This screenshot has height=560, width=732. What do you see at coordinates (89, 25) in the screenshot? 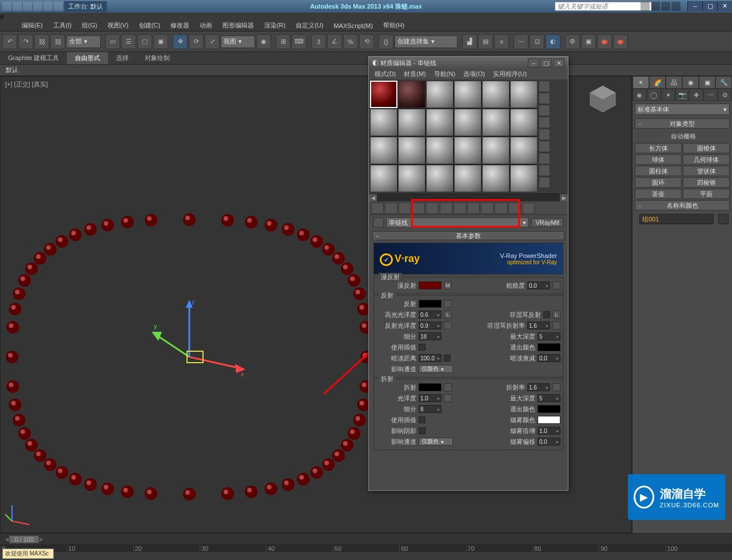
I see `menu-group: 组(G)` at bounding box center [89, 25].